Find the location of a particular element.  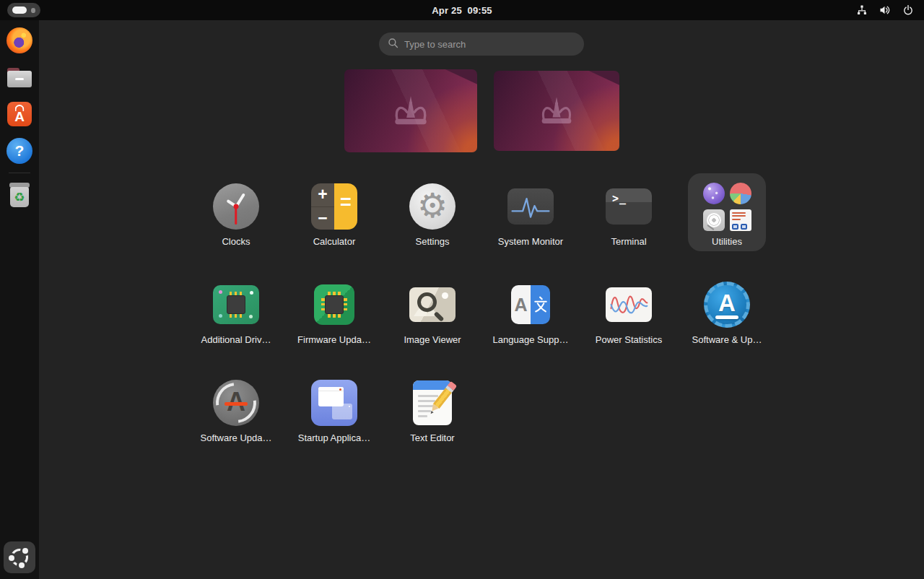

disks-icon is located at coordinates (714, 220).